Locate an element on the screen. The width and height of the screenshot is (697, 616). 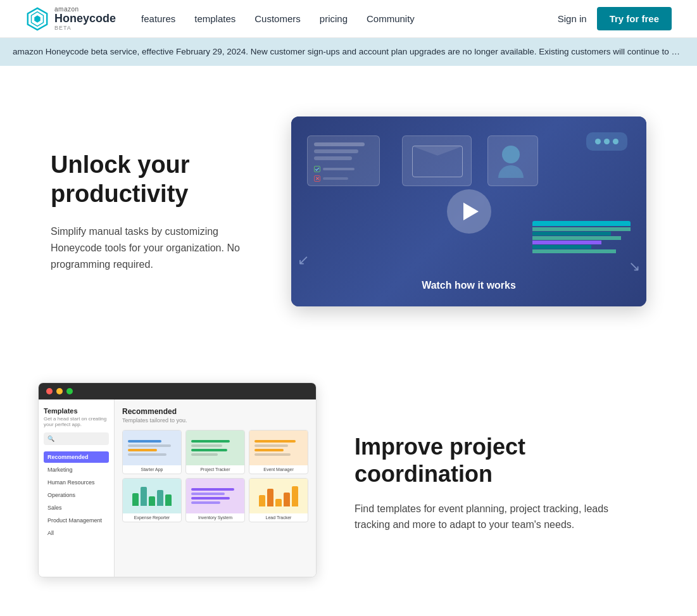
sidebar-item-product: Product Management is located at coordinates (76, 520).